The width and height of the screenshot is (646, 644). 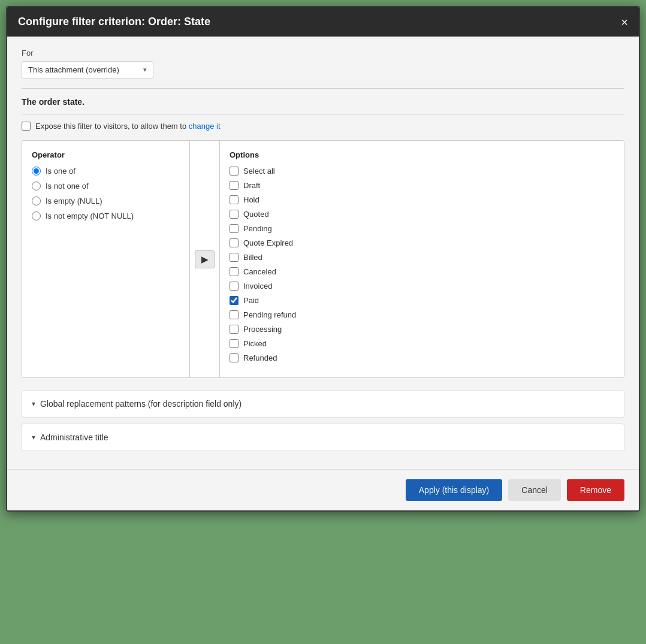 What do you see at coordinates (234, 200) in the screenshot?
I see `checkbox-hold` at bounding box center [234, 200].